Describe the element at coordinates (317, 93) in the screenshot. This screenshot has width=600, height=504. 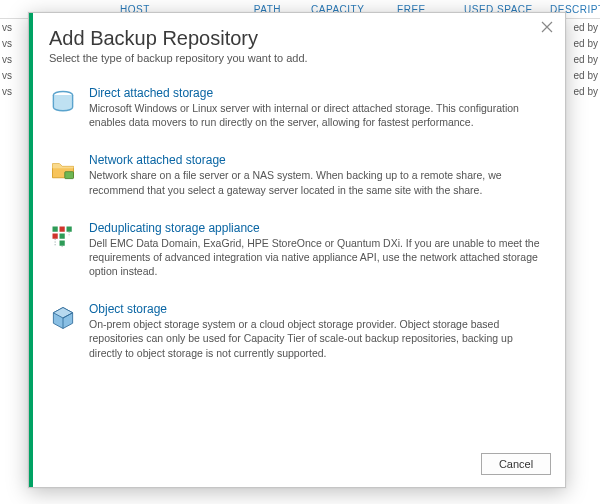
I see `option-title: Direct attached storage` at that location.